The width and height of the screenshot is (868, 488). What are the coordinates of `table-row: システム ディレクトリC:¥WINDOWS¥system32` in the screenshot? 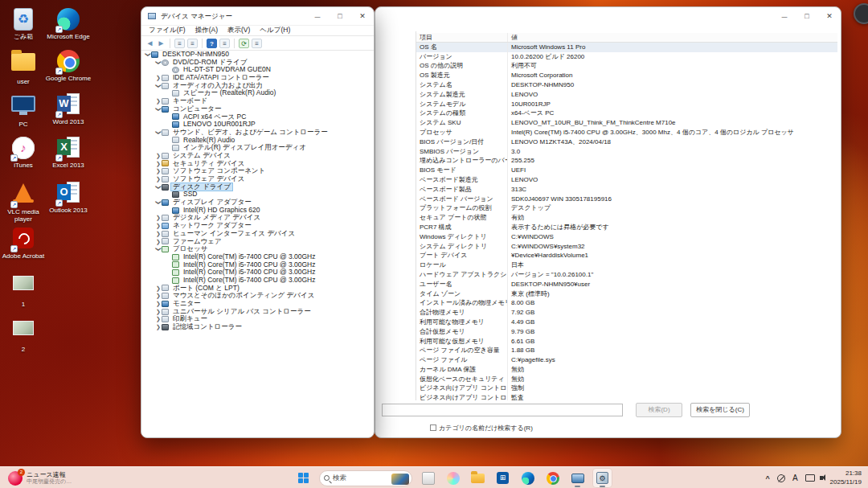 It's located at (627, 247).